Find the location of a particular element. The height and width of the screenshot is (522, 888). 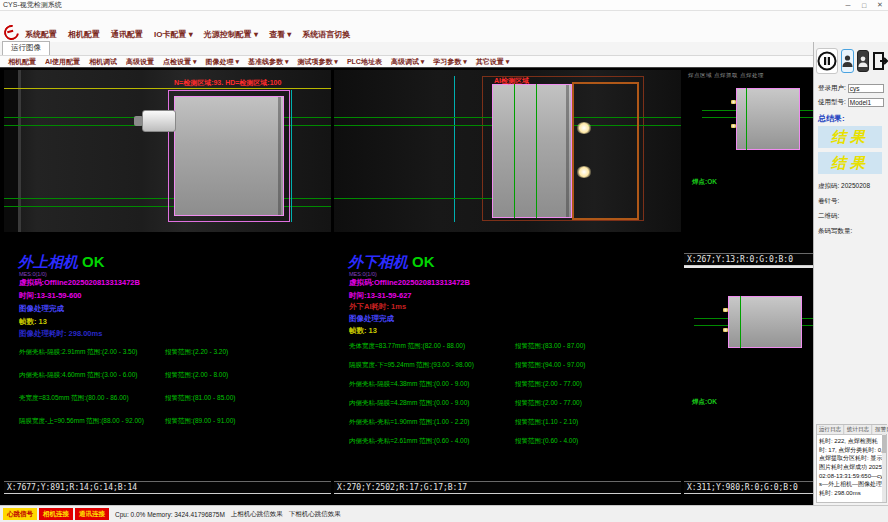

alarm-range: 报警范围:(94.00 - 97.00) is located at coordinates (550, 366).